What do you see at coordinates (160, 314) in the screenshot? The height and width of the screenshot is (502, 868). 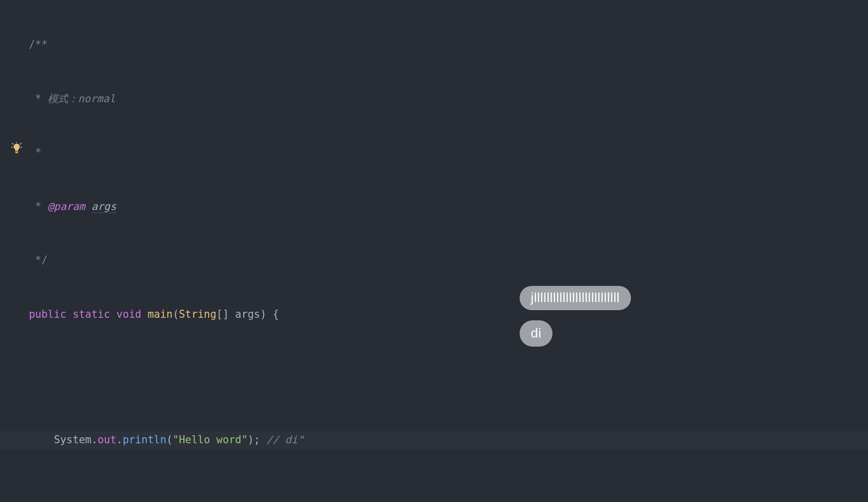 I see `fn-main: main` at bounding box center [160, 314].